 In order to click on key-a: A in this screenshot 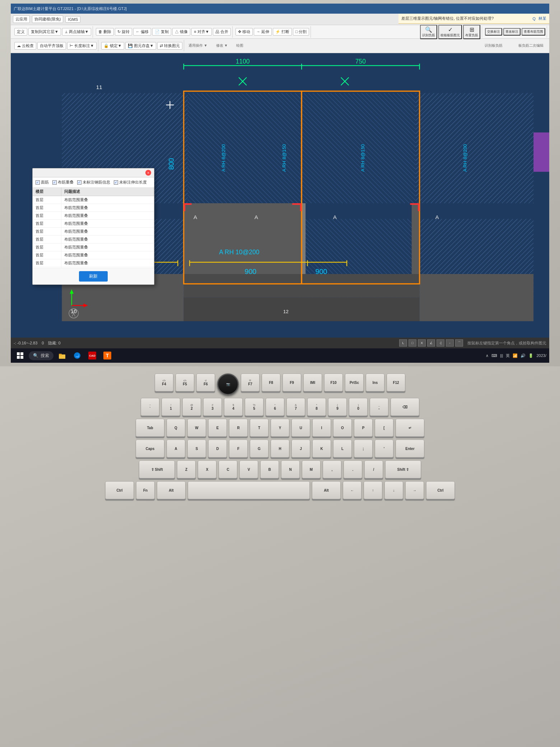, I will do `click(176, 449)`.